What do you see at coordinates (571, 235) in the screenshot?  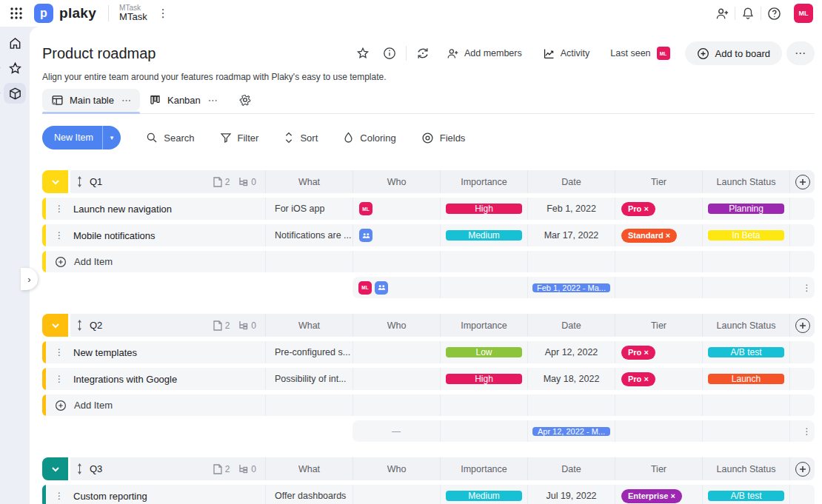 I see `date-cell: Mar 17, 2022` at bounding box center [571, 235].